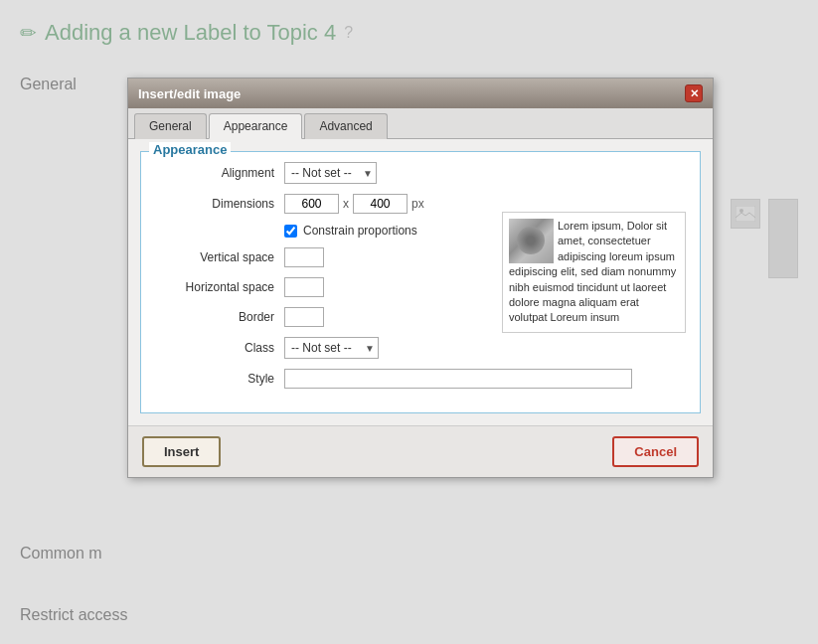 This screenshot has height=644, width=818. What do you see at coordinates (420, 348) in the screenshot?
I see `class-row: Class -- Not set -- align-left align-rig…` at bounding box center [420, 348].